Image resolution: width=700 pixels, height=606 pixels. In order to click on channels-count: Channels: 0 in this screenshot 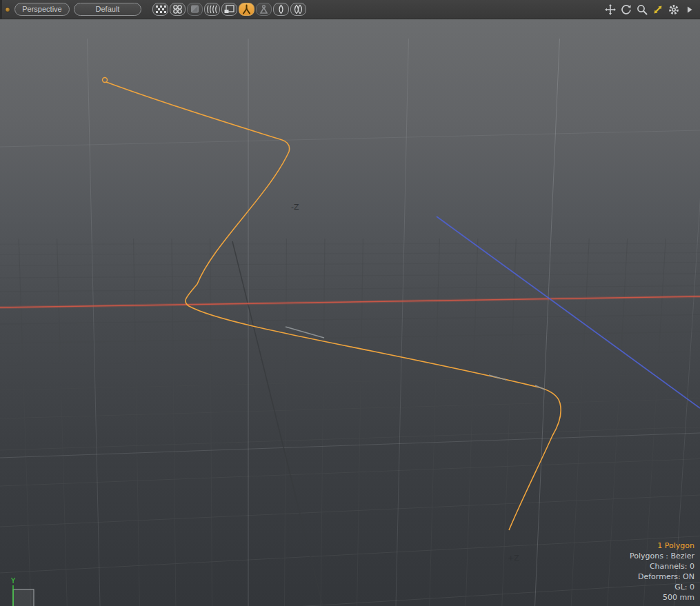, I will do `click(662, 567)`.